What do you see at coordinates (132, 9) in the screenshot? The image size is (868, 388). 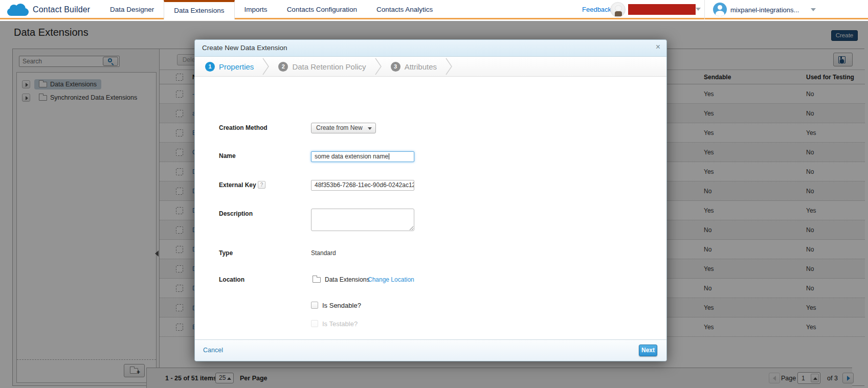 I see `nav-tab-label: Data Designer` at bounding box center [132, 9].